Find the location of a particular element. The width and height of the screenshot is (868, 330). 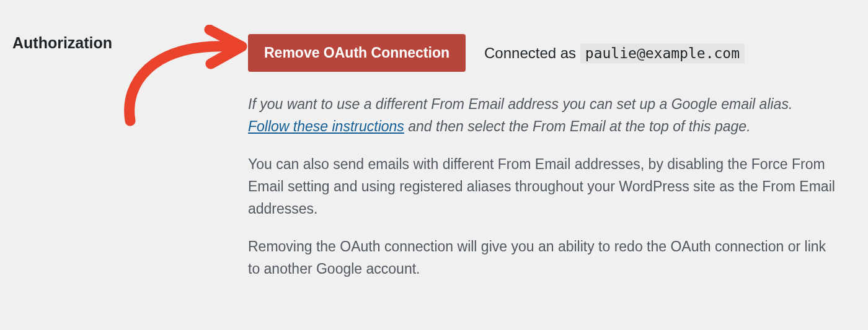

remove-oauth-button: Remove OAuth Connection is located at coordinates (357, 53).